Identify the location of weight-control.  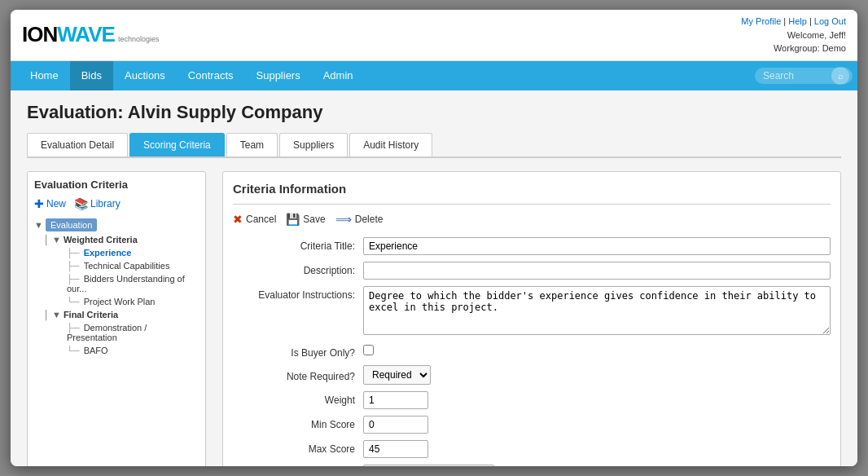
(597, 400).